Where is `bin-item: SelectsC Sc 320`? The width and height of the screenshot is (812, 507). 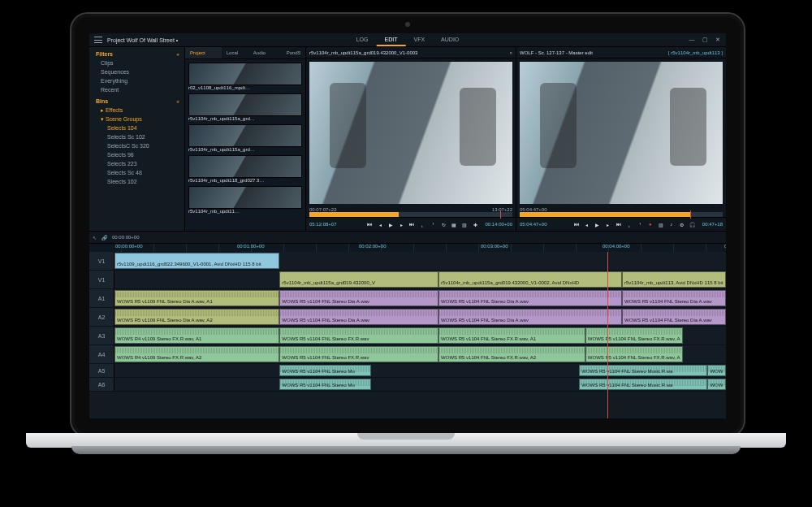 bin-item: SelectsC Sc 320 is located at coordinates (138, 146).